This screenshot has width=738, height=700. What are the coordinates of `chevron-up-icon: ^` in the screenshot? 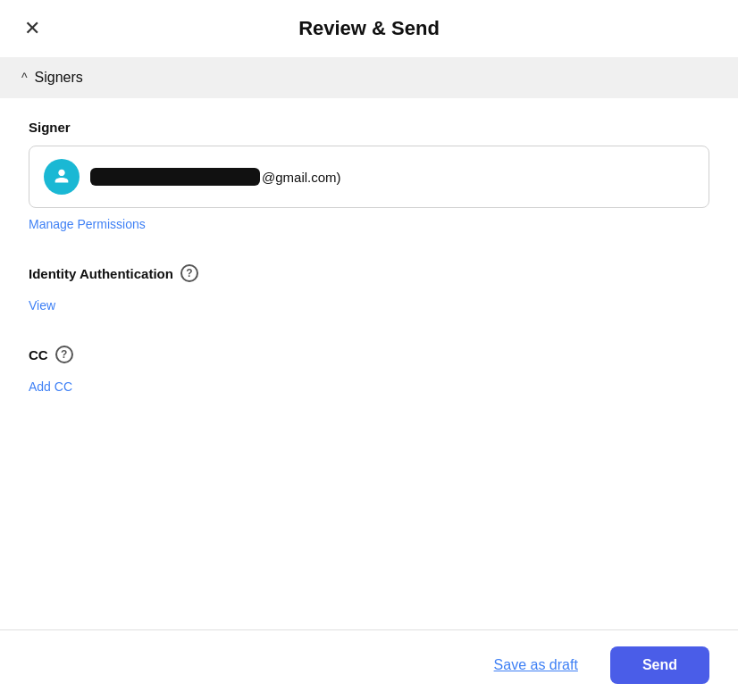 It's located at (25, 78).